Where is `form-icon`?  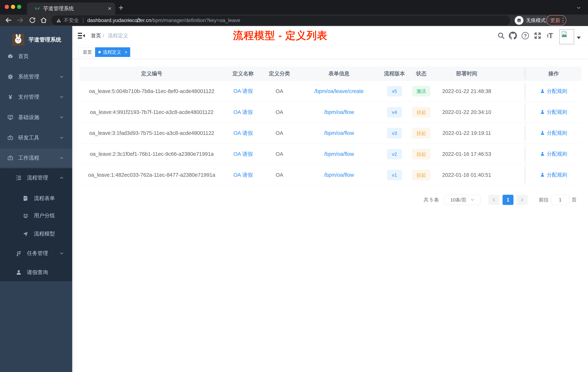
form-icon is located at coordinates (26, 198).